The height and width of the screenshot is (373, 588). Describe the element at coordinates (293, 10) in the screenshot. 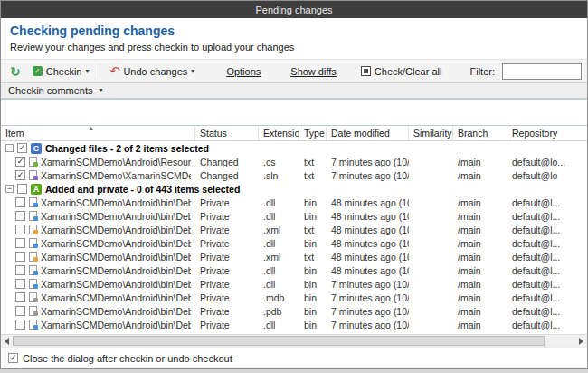

I see `window-title: Pending changes` at that location.